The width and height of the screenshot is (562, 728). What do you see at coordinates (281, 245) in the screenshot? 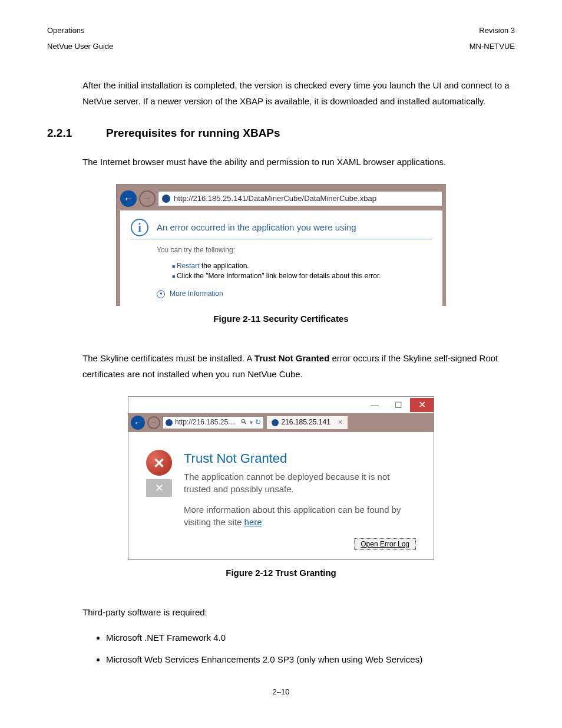
I see `figure-security-certificates: ← → http://216.185.25.141/DataMinerCube/…` at bounding box center [281, 245].